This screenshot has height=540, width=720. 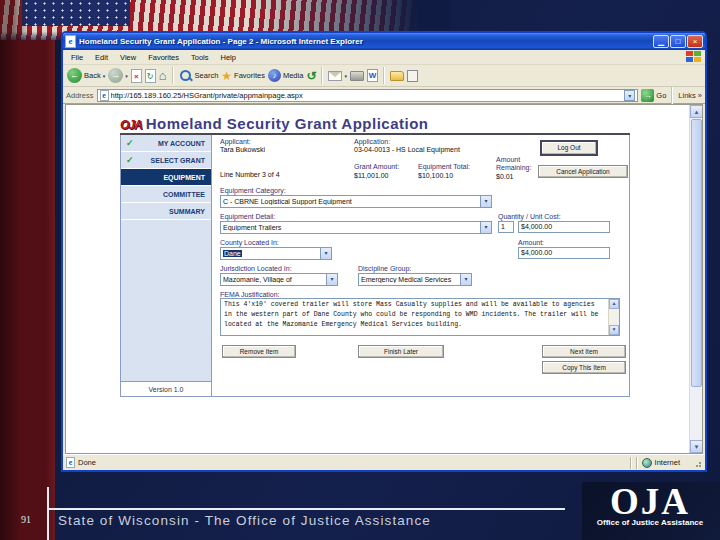 What do you see at coordinates (690, 96) in the screenshot?
I see `links-button: Links »` at bounding box center [690, 96].